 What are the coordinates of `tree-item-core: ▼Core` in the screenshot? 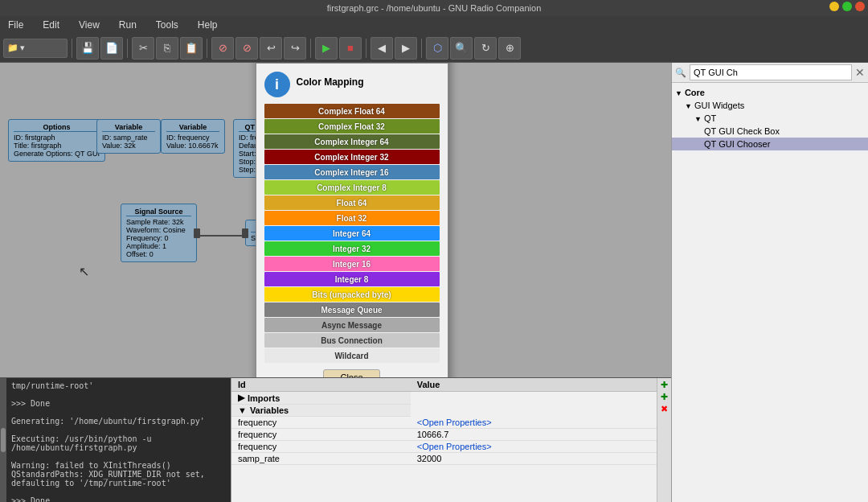 It's located at (770, 93).